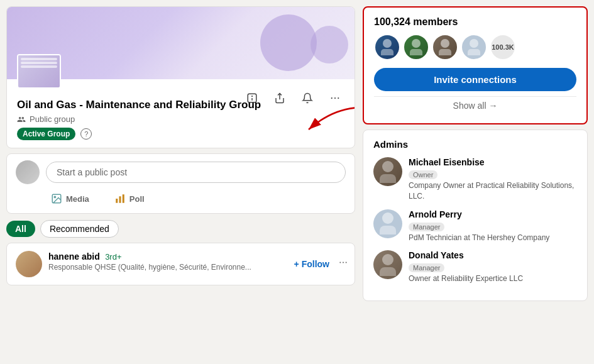 The height and width of the screenshot is (364, 594). What do you see at coordinates (57, 199) in the screenshot?
I see `media-icon` at bounding box center [57, 199].